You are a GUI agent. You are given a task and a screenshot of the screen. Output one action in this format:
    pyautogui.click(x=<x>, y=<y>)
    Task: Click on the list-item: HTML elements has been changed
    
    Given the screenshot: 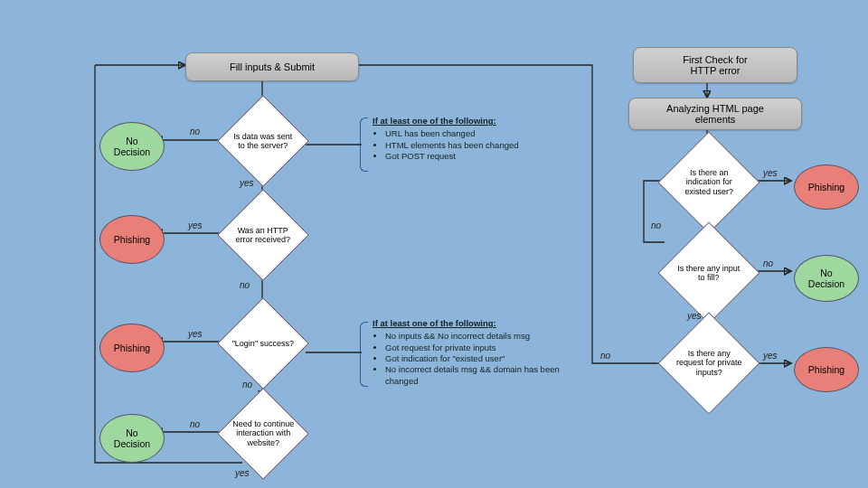 What is the action you would take?
    pyautogui.click(x=474, y=145)
    